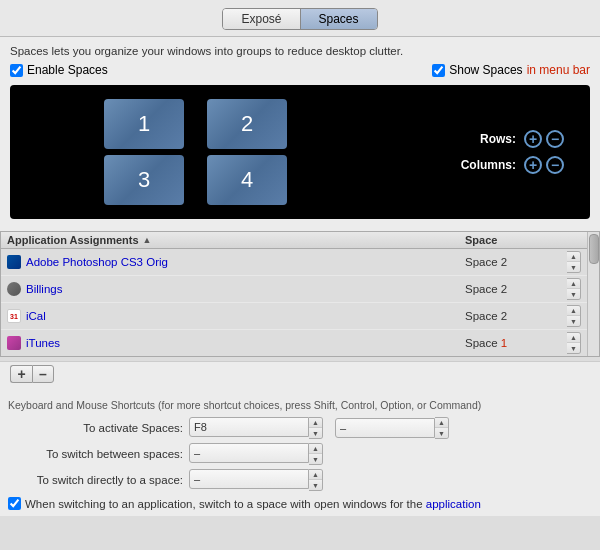 This screenshot has height=550, width=600. I want to click on scroll-thumb, so click(594, 249).